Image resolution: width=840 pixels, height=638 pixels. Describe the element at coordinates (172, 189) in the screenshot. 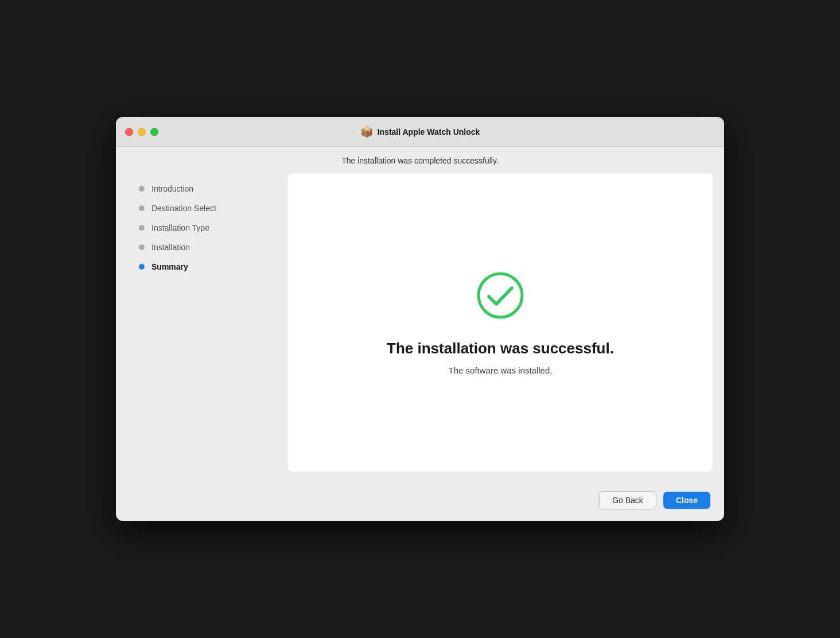

I see `sidebar-label-introduction: Introduction` at that location.